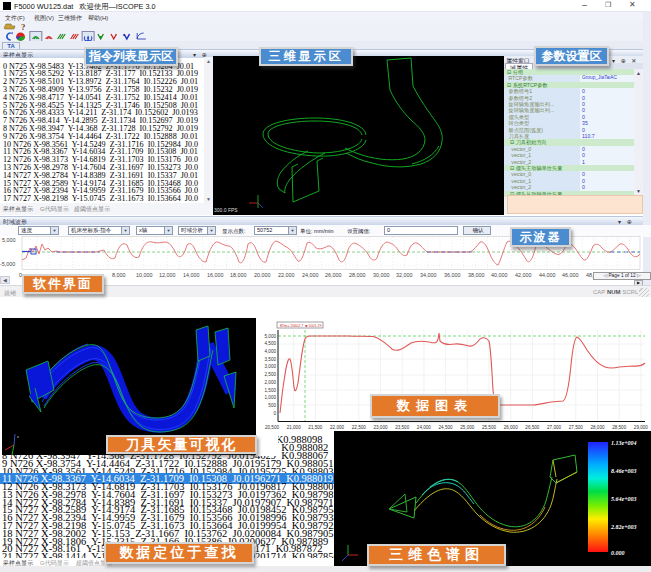 This screenshot has height=572, width=651. What do you see at coordinates (511, 428) in the screenshot?
I see `svg-text: 26,000` at bounding box center [511, 428].